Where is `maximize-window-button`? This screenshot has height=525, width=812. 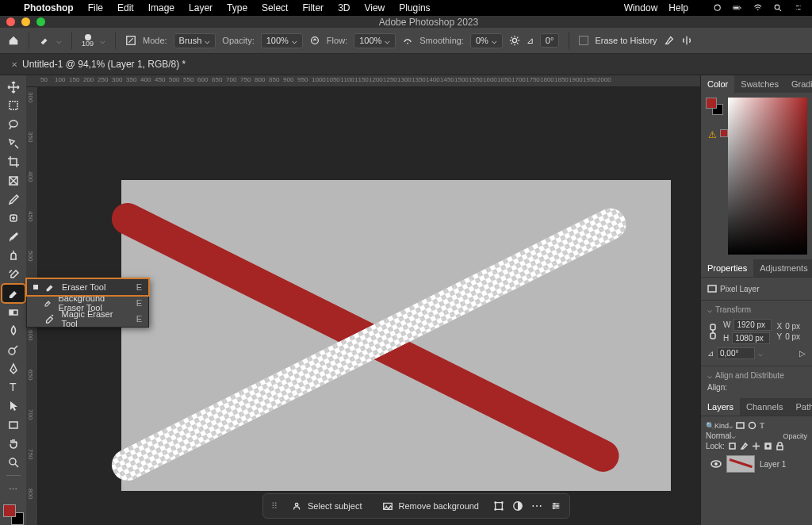
maximize-window-button is located at coordinates (41, 22).